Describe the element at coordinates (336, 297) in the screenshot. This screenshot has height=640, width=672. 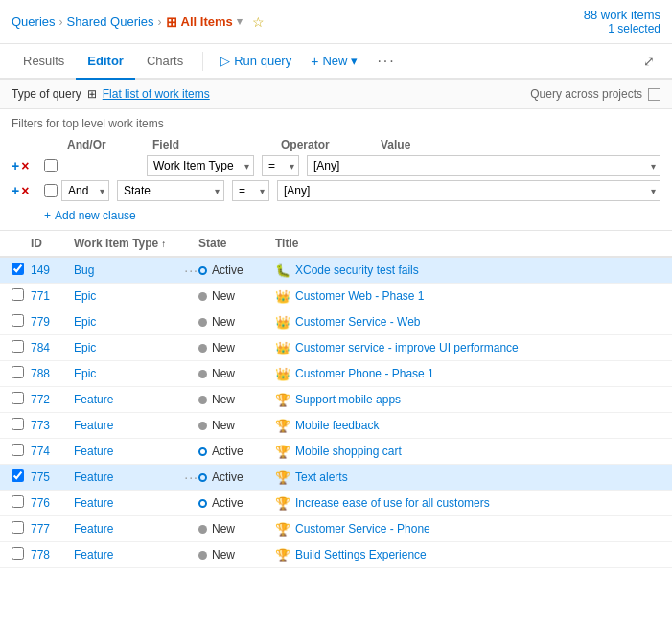
I see `table-row: 771 Epic New 👑 Customer Web - Phase 1` at that location.